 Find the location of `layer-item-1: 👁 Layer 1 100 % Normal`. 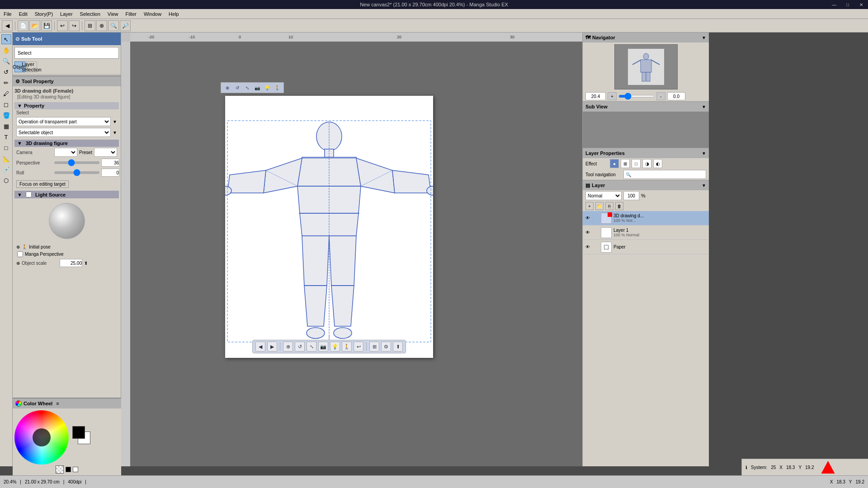

layer-item-1: 👁 Layer 1 100 % Normal is located at coordinates (646, 233).